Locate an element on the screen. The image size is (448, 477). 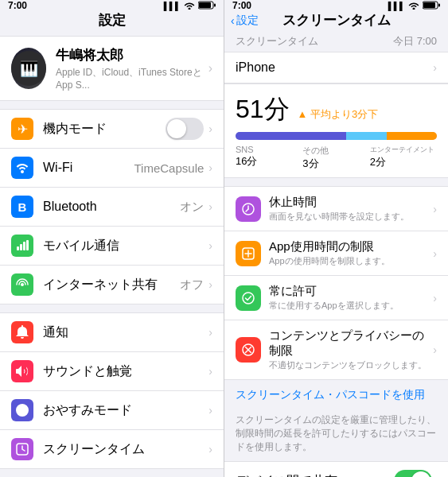
notifications-label: 通知 is located at coordinates (126, 332).